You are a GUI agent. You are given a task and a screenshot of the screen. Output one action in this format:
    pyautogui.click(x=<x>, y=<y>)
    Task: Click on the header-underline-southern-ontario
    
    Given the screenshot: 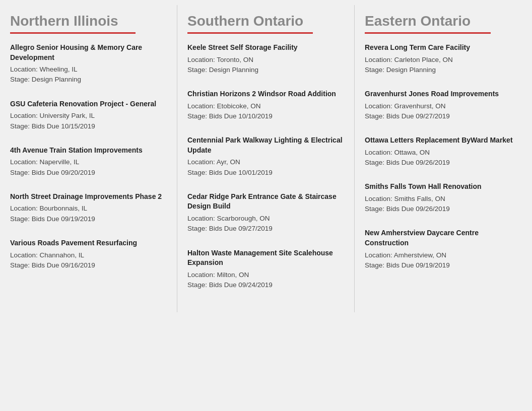 What is the action you would take?
    pyautogui.click(x=250, y=33)
    